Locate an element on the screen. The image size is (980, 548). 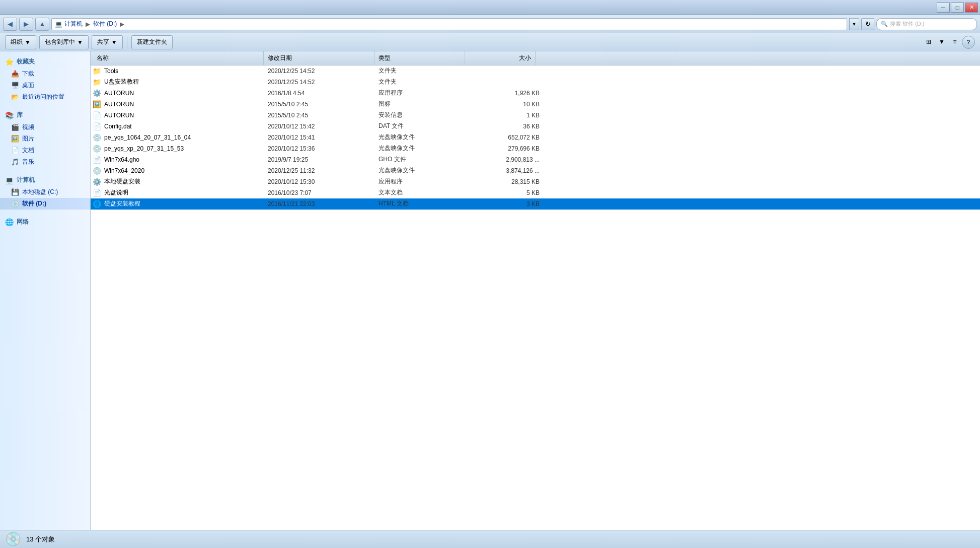
file-icon-3: 🖼️ is located at coordinates (97, 104).